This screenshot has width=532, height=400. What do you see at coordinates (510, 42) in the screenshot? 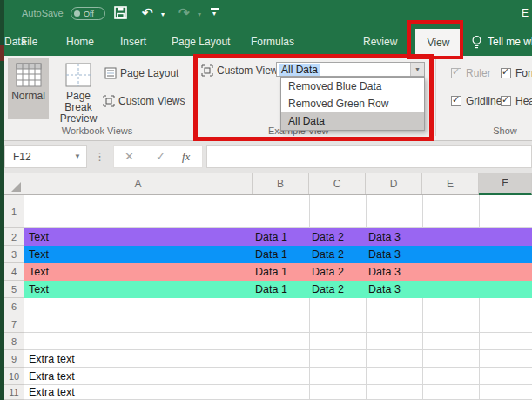
I see `tell-me-label: Tell me wh` at bounding box center [510, 42].